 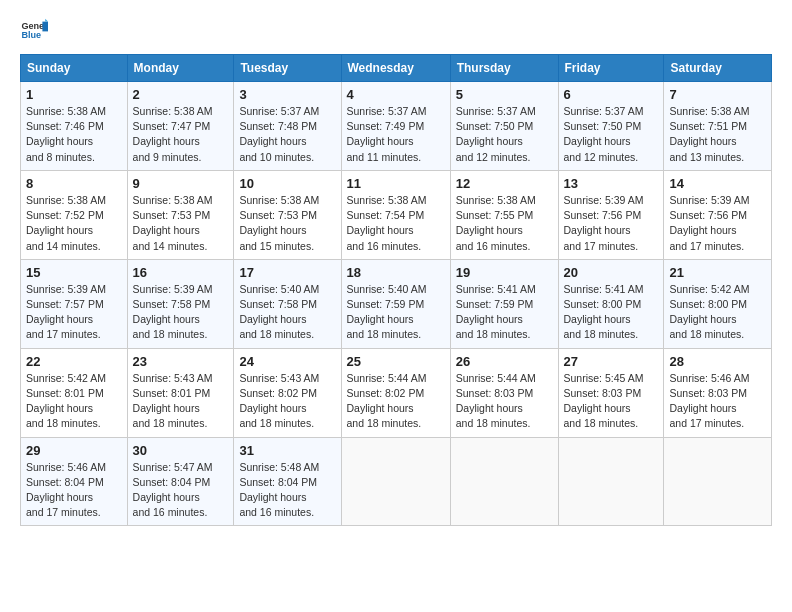 I want to click on day-info: Sunrise: 5:46 AMSunset: 8:04 PMDaylight …, so click(x=66, y=490).